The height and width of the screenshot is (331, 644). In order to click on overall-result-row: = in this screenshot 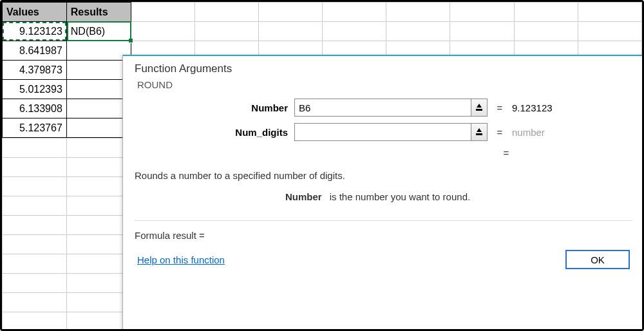, I will do `click(384, 153)`.